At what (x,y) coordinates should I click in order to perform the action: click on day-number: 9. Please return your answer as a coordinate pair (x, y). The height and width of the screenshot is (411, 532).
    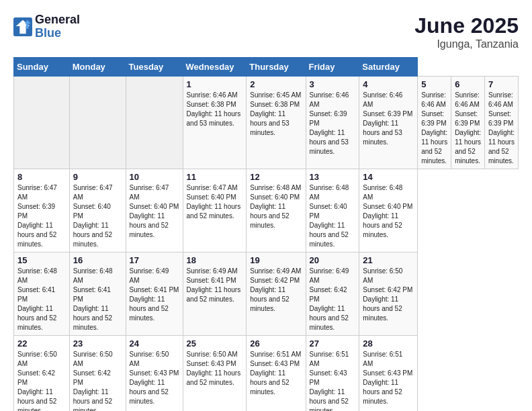
    Looking at the image, I should click on (98, 177).